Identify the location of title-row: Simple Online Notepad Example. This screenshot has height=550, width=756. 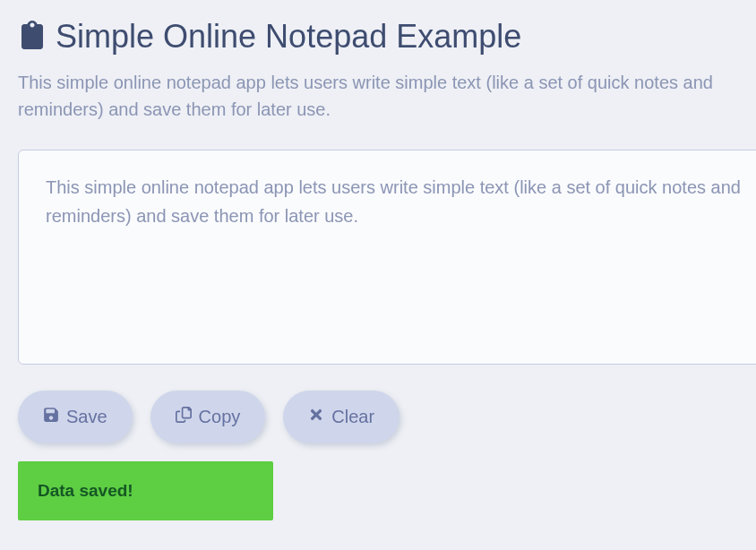
(387, 37).